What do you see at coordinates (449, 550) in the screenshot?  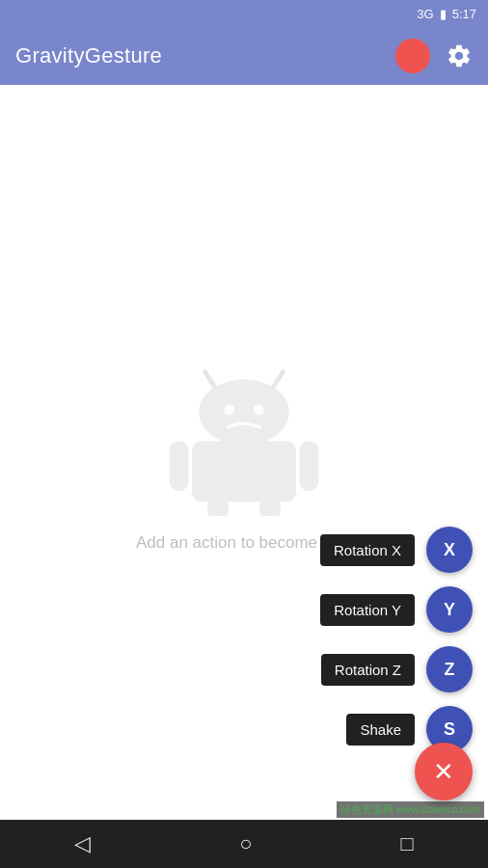 I see `fab-button-x: X` at bounding box center [449, 550].